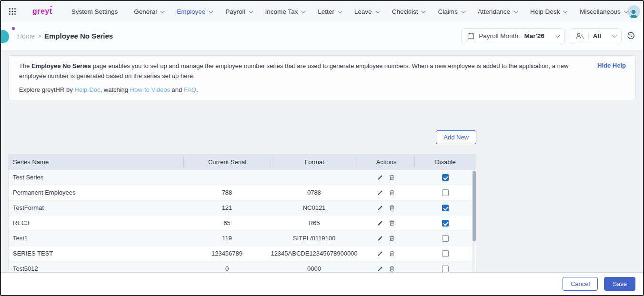 The image size is (644, 296). What do you see at coordinates (42, 11) in the screenshot?
I see `logo-text: greyt` at bounding box center [42, 11].